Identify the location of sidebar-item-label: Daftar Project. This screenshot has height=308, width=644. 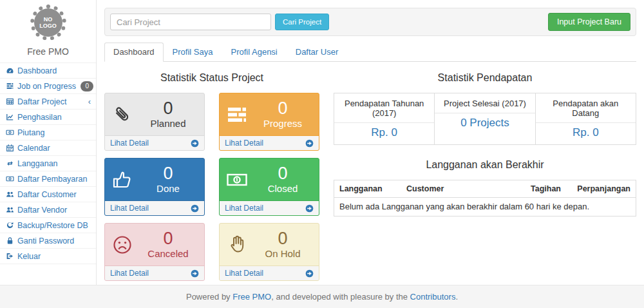
(42, 102).